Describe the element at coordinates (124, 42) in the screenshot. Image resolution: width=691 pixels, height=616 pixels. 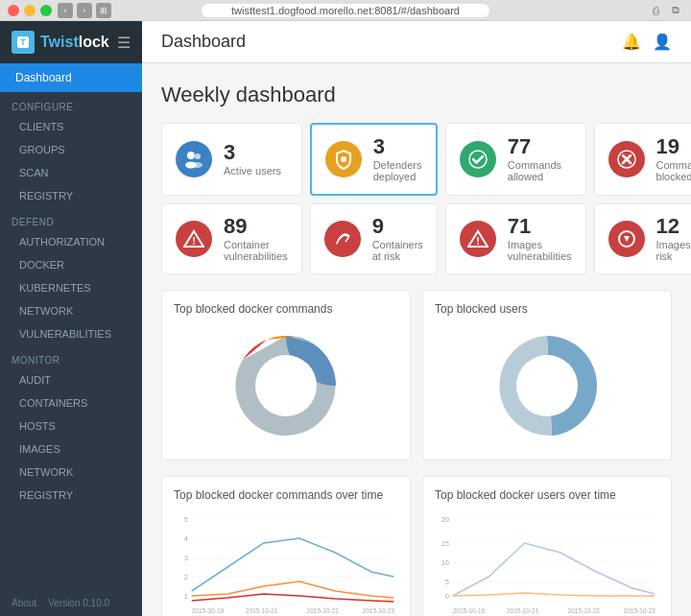
I see `hamburger-icon: ☰` at that location.